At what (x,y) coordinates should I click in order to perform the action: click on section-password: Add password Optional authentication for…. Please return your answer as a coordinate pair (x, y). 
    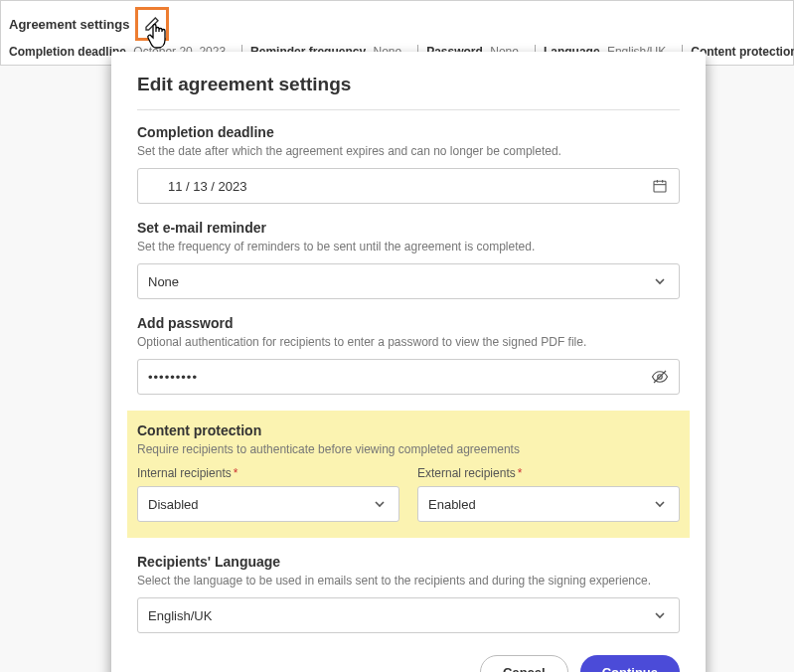
    Looking at the image, I should click on (408, 355).